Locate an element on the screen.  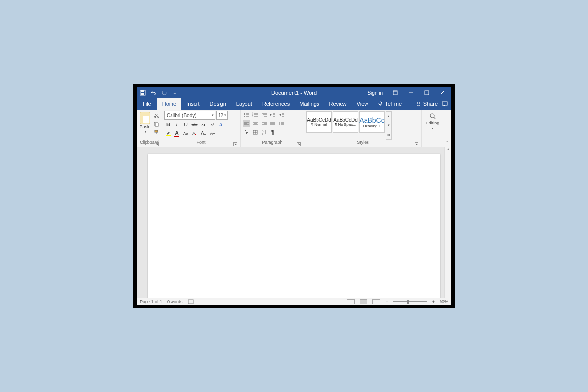
svg-text: Z is located at coordinates (263, 134).